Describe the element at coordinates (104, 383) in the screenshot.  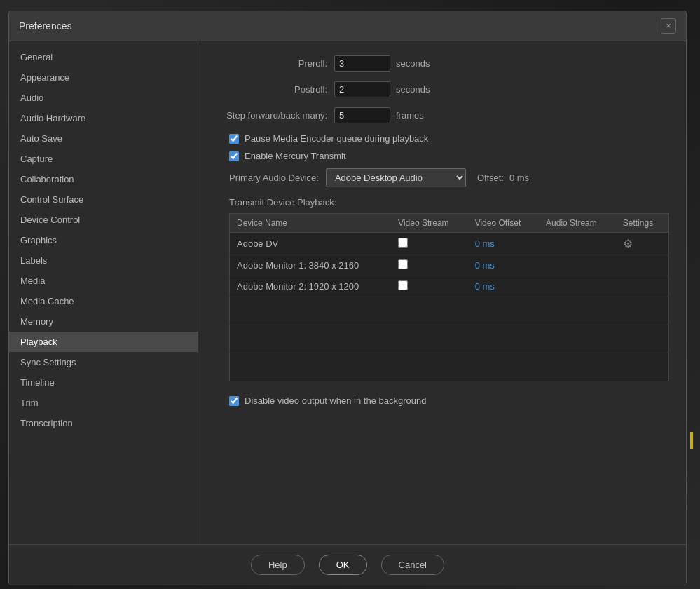
I see `sidebar-item-timeline: Timeline` at that location.